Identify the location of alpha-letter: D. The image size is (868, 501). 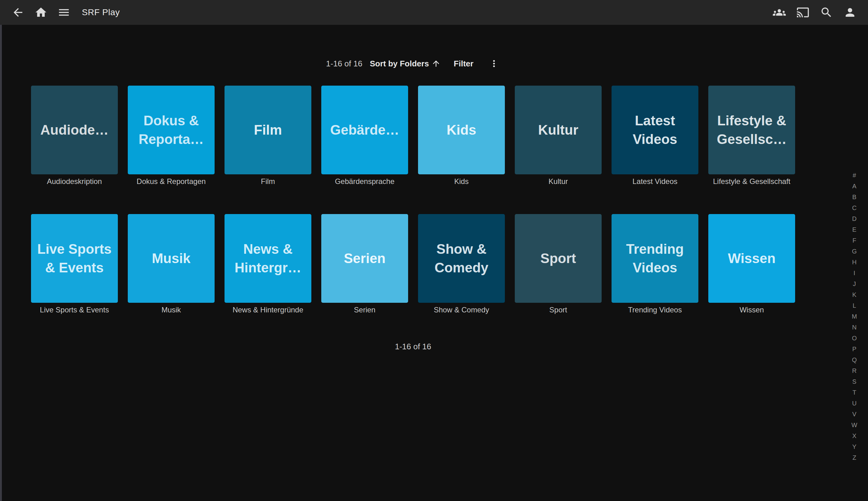
(854, 219).